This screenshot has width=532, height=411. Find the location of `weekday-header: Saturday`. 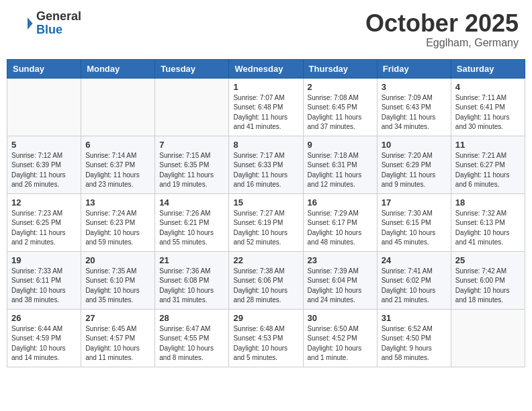

weekday-header: Saturday is located at coordinates (488, 68).